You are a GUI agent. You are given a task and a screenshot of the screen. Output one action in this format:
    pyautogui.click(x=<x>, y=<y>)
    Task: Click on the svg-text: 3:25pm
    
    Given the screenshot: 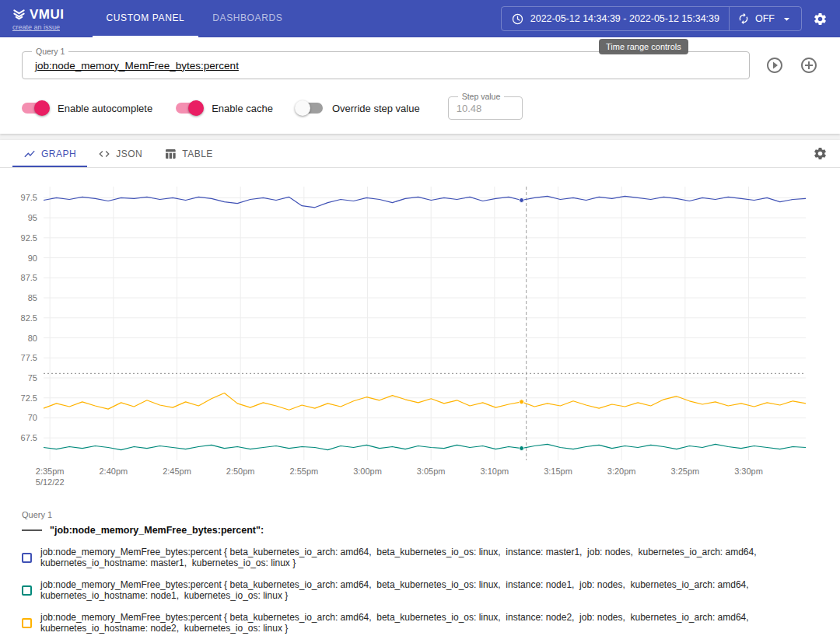 What is the action you would take?
    pyautogui.click(x=684, y=471)
    